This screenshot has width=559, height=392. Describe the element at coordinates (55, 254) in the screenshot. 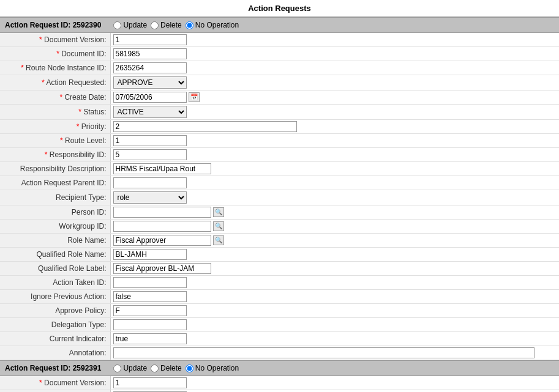

I see `field-label: Qualified Role Name:` at that location.